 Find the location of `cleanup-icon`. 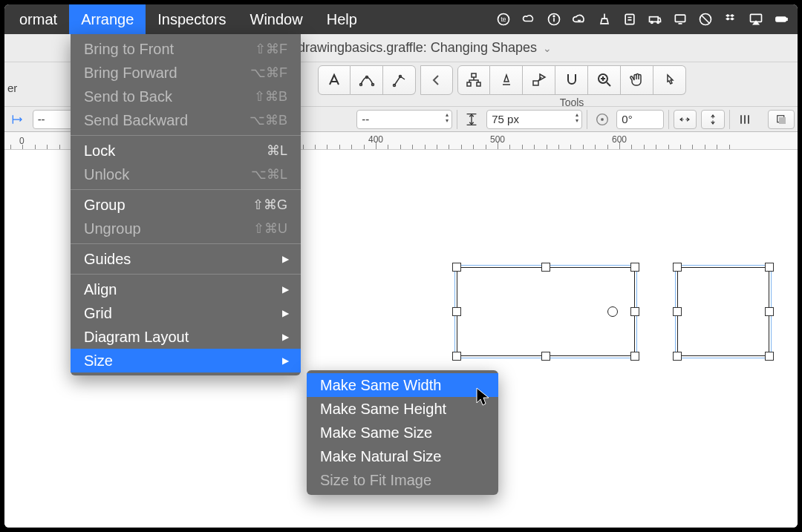

cleanup-icon is located at coordinates (604, 19).